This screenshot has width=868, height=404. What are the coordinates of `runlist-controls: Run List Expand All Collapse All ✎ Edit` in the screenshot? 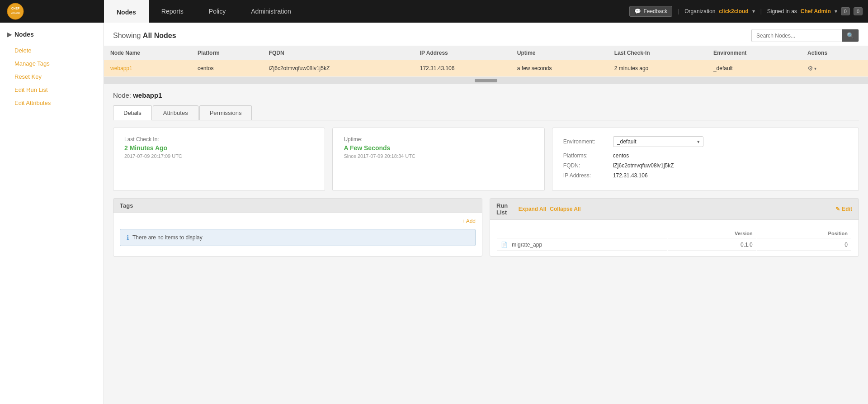 It's located at (685, 209).